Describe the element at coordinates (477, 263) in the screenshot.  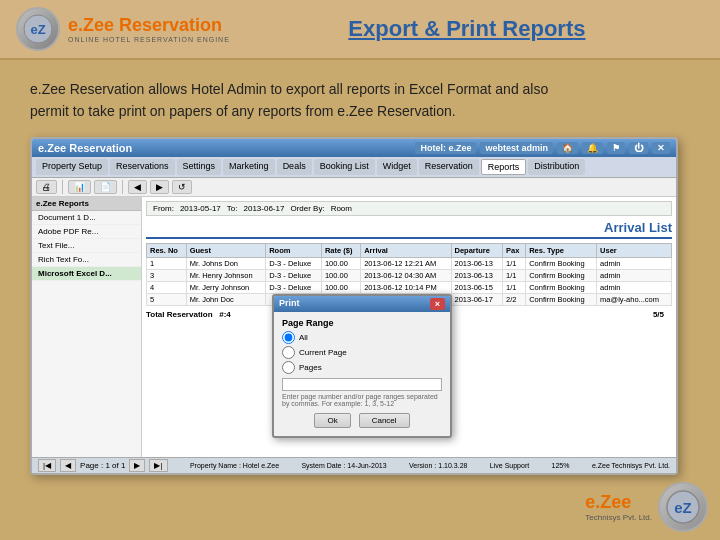
I see `cell: 2013-06-13` at that location.